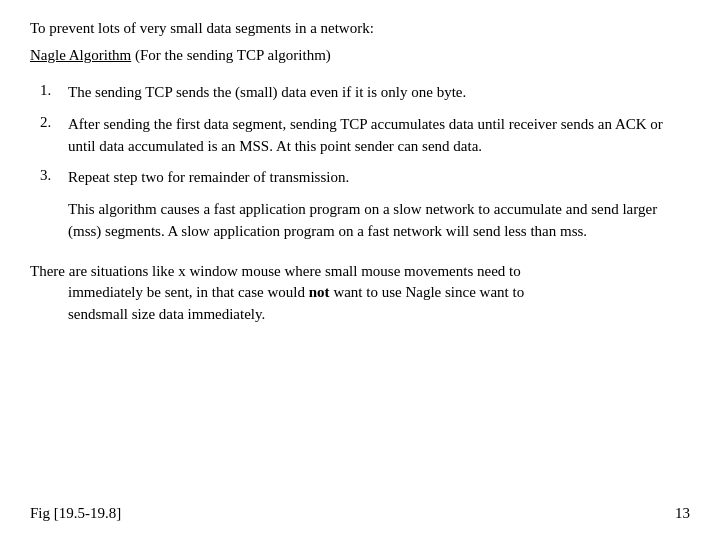 The height and width of the screenshot is (540, 720). I want to click on situations-block: There are situations like x window mouse…, so click(360, 294).